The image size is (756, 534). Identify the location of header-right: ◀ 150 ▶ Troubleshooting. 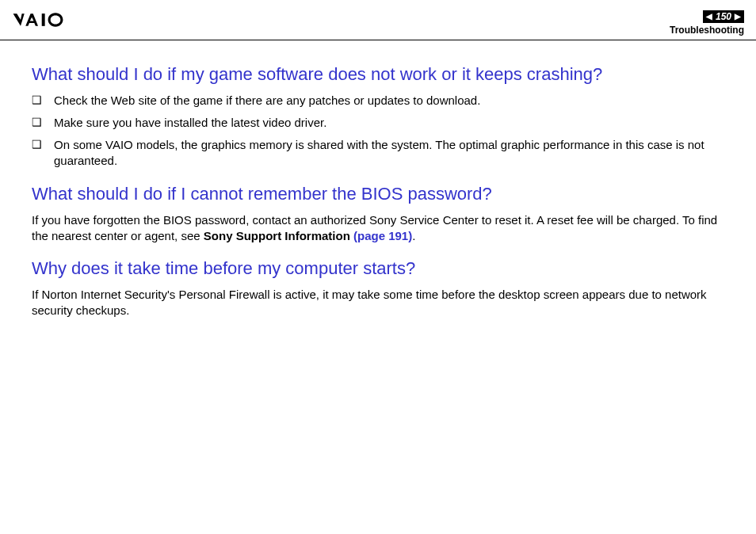
(707, 22).